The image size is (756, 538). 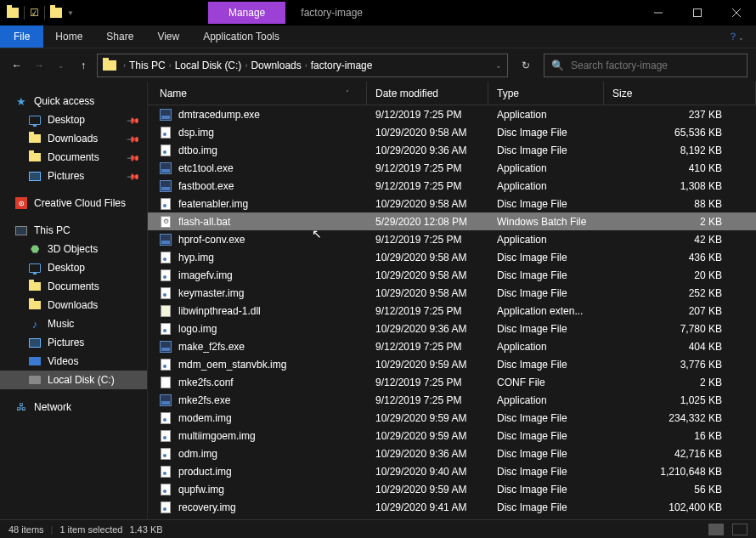 What do you see at coordinates (526, 65) in the screenshot?
I see `refresh-button: ↻` at bounding box center [526, 65].